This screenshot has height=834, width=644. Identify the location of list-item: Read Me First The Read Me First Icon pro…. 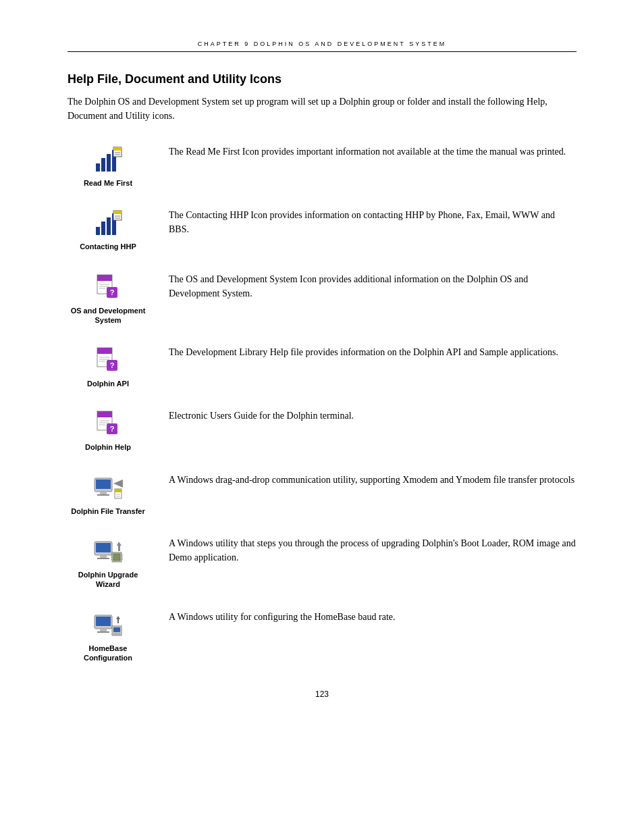
(322, 165).